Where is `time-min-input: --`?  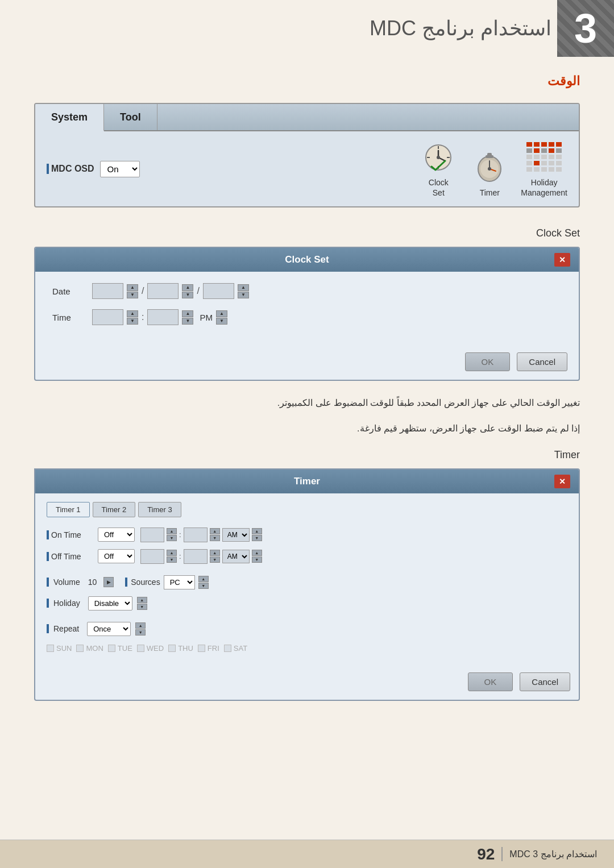 time-min-input: -- is located at coordinates (163, 317).